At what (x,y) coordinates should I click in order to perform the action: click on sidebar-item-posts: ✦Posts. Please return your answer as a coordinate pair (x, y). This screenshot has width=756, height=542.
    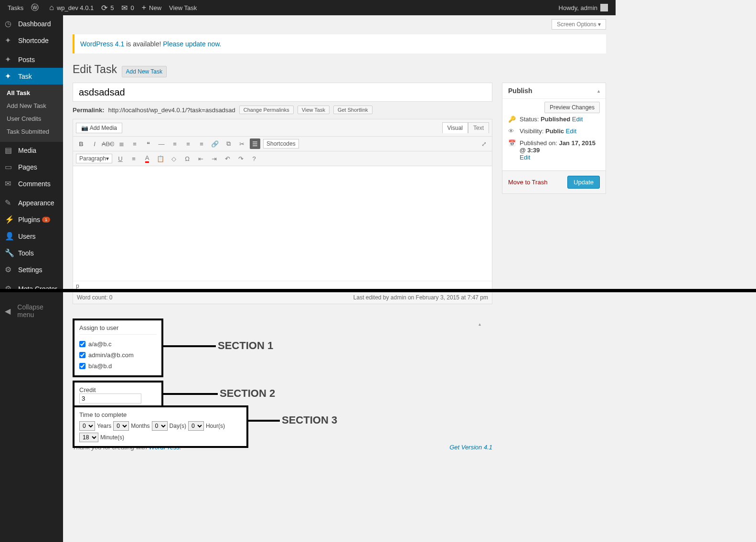
    Looking at the image, I should click on (32, 59).